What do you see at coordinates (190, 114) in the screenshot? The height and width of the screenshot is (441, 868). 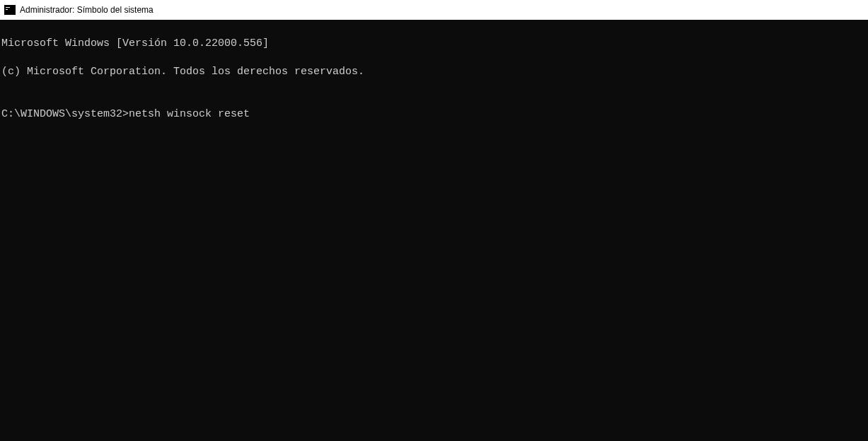 I see `command-input: netsh winsock reset` at bounding box center [190, 114].